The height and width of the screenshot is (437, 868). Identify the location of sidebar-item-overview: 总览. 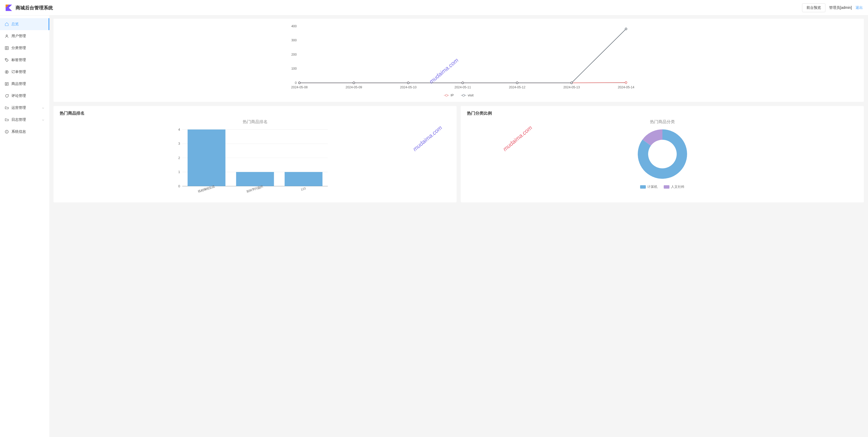
(25, 24).